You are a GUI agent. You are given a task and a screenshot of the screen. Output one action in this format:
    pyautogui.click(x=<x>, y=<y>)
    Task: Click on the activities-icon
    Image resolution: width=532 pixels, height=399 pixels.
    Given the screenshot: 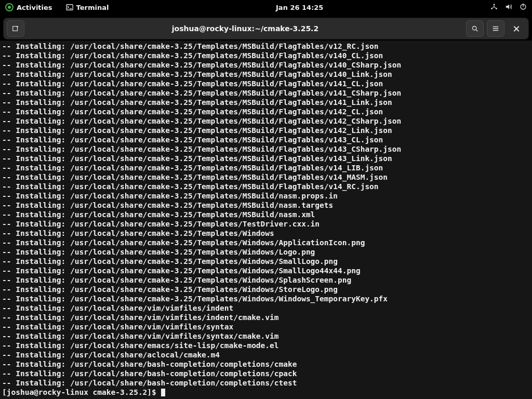 What is the action you would take?
    pyautogui.click(x=9, y=7)
    